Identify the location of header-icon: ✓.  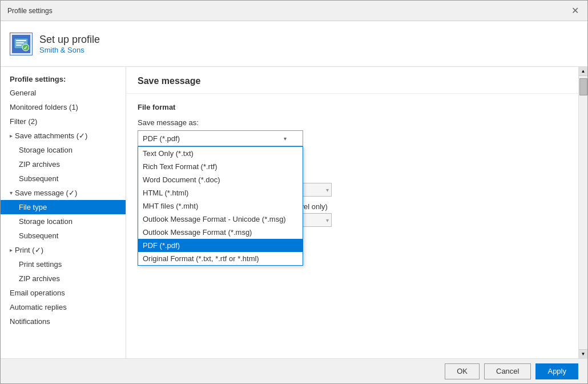
(21, 44).